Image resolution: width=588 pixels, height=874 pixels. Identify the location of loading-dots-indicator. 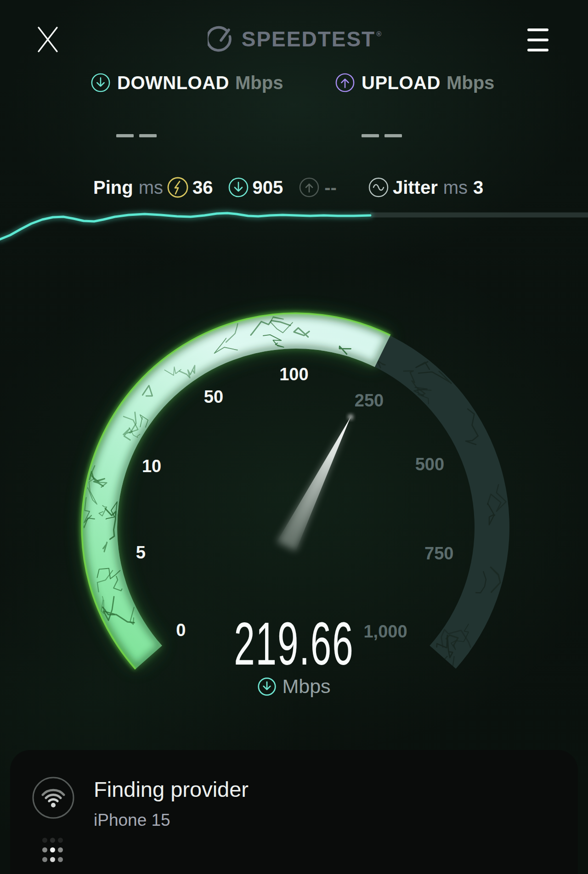
(52, 850).